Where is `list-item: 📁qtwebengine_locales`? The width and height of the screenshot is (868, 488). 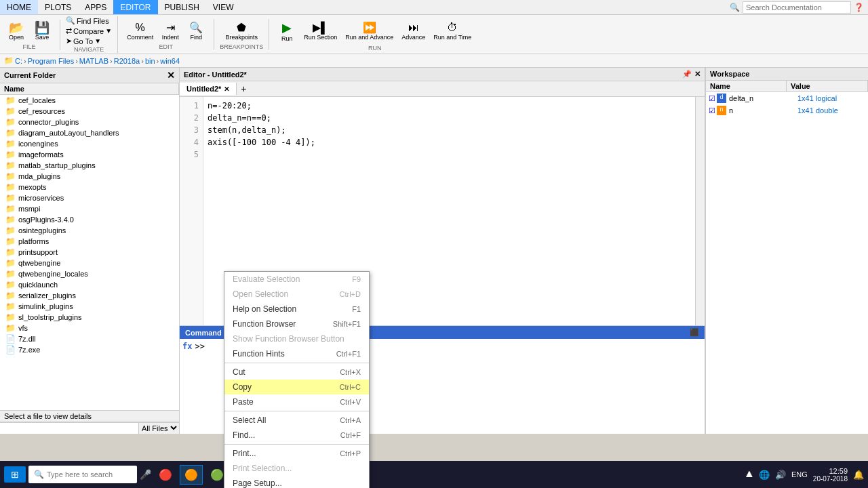 list-item: 📁qtwebengine_locales is located at coordinates (90, 274).